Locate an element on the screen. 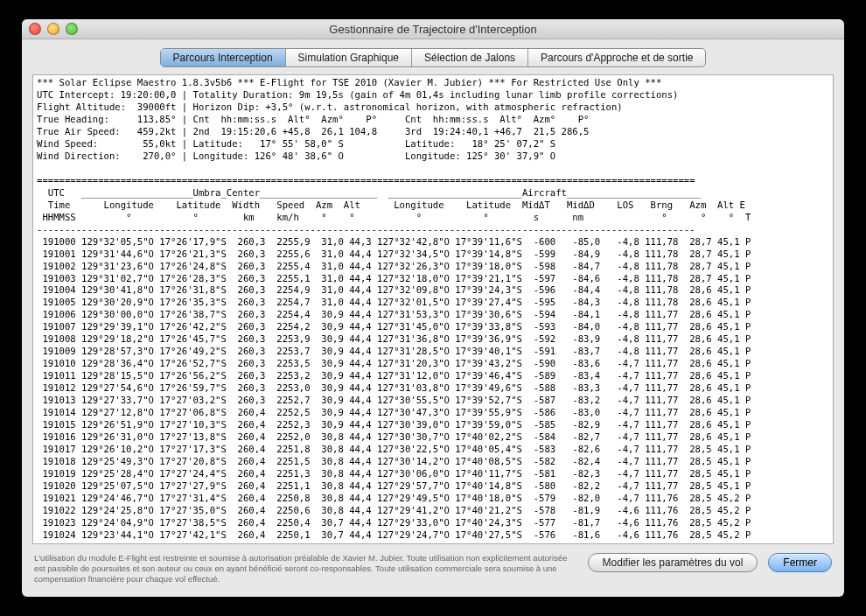  tab-parcours-interception: Parcours Interception is located at coordinates (224, 58).